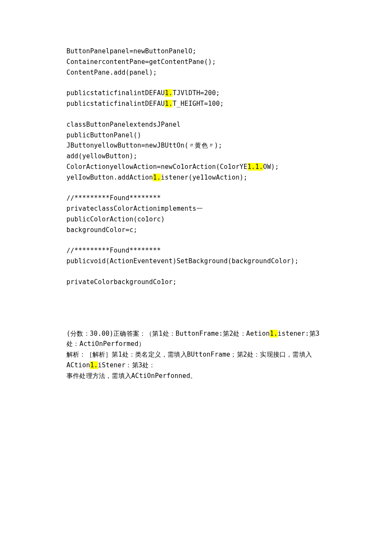  What do you see at coordinates (196, 93) in the screenshot?
I see `code-line: publicstaticfinalintDEFAU1.TJVlDTH=200;` at bounding box center [196, 93].